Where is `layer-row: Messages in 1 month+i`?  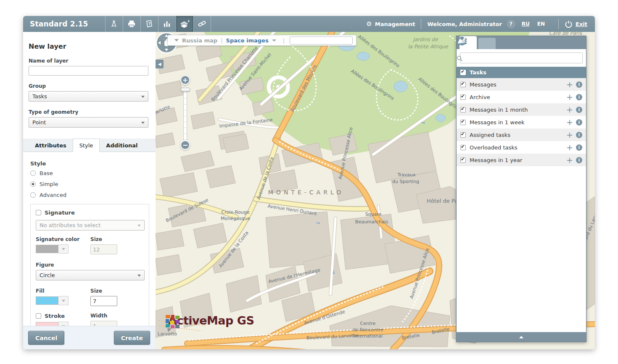 layer-row: Messages in 1 month+i is located at coordinates (521, 110).